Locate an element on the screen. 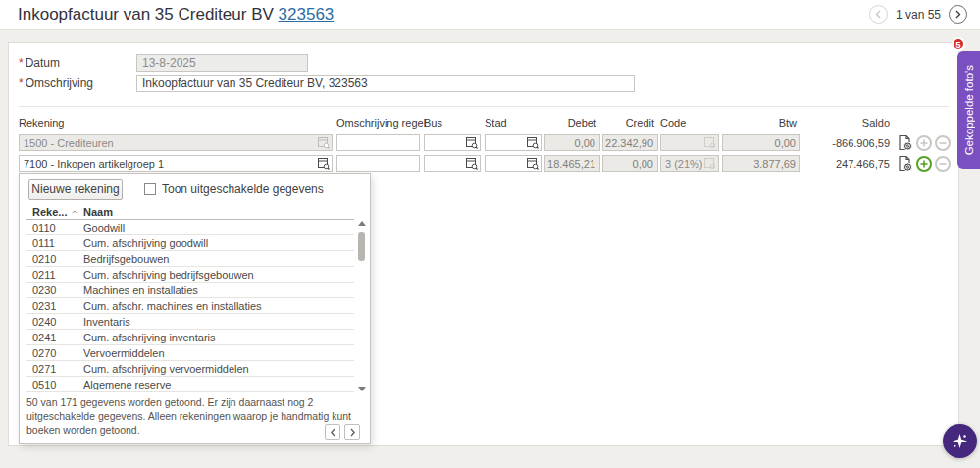 The width and height of the screenshot is (980, 468). show-disabled-checkbox is located at coordinates (150, 189).